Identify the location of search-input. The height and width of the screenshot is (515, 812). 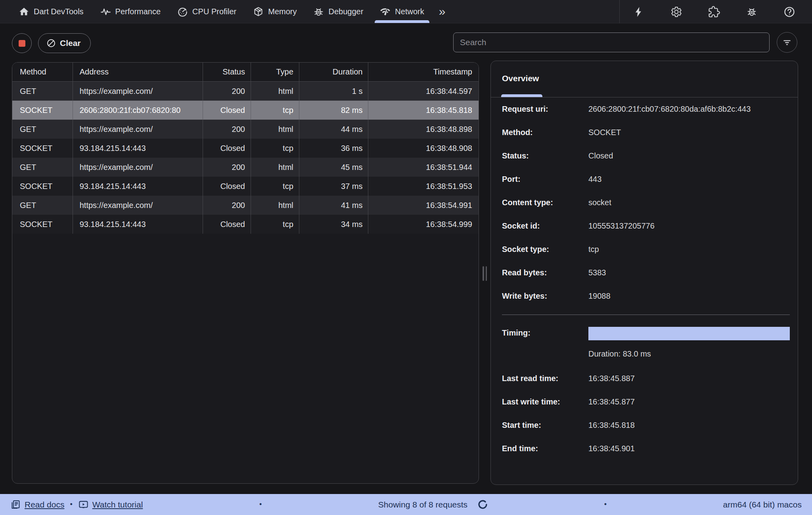
(611, 42).